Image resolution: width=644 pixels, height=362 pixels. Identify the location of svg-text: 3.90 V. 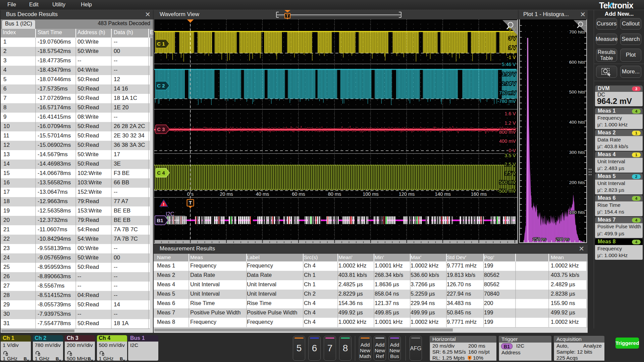
(509, 74).